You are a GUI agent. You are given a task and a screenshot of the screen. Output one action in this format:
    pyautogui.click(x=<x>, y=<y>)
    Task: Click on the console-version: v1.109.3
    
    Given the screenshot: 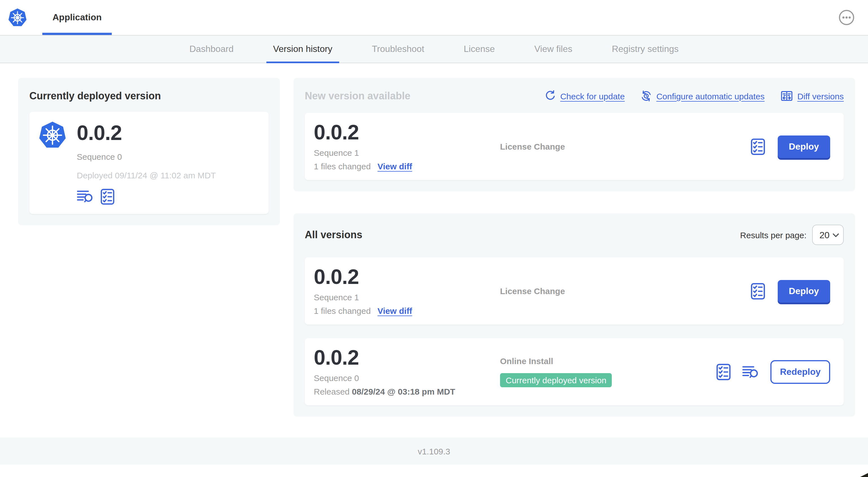 What is the action you would take?
    pyautogui.click(x=434, y=451)
    